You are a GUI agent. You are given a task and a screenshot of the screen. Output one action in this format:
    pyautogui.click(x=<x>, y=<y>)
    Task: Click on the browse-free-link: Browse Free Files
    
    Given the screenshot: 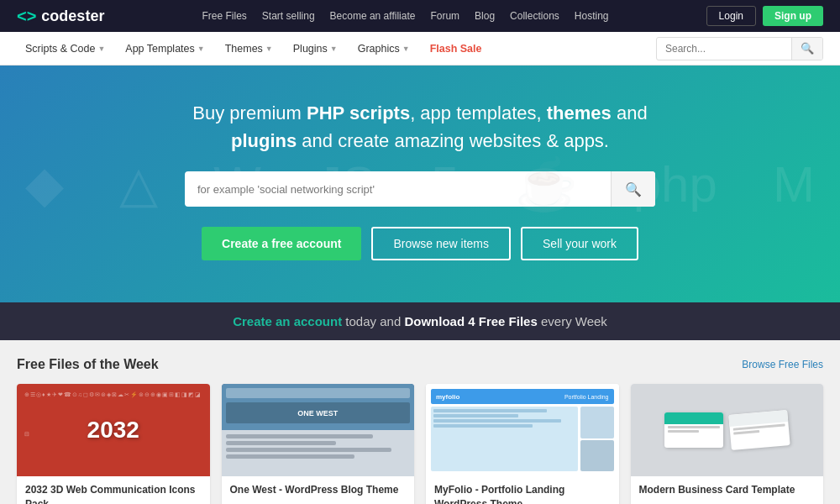 What is the action you would take?
    pyautogui.click(x=783, y=365)
    